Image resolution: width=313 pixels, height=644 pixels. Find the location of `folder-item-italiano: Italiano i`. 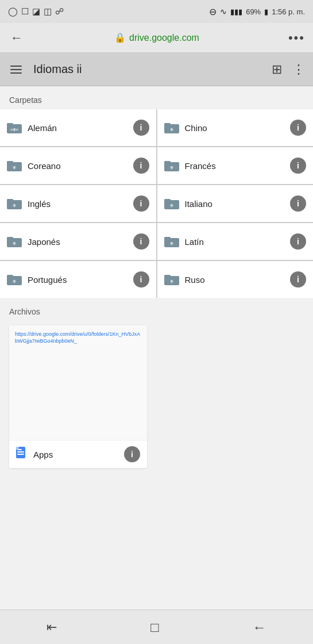

folder-item-italiano: Italiano i is located at coordinates (235, 204).